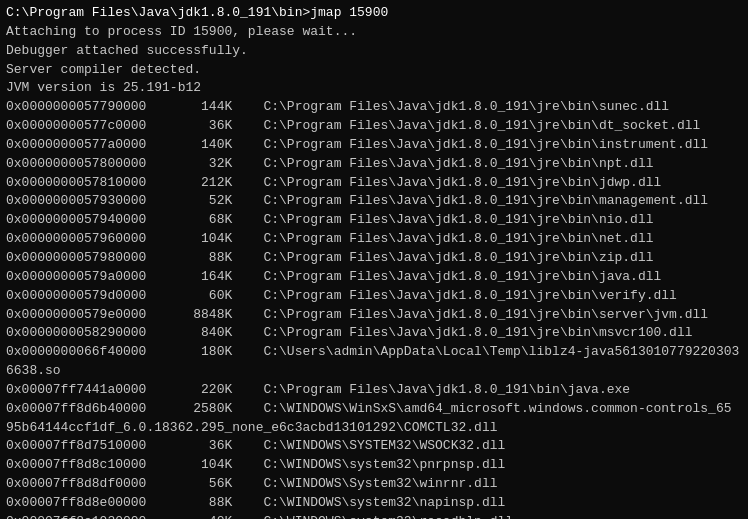  What do you see at coordinates (374, 410) in the screenshot?
I see `terminal-line: 0x00007ff8d6b40000 2580K C:\WINDOWS\WinS…` at bounding box center [374, 410].